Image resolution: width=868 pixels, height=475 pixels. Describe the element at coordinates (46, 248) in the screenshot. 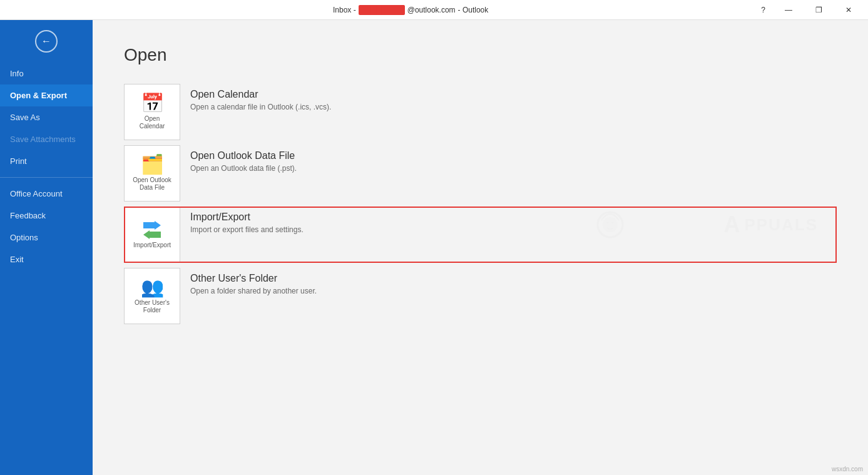

I see `sidebar: ← Info Open & Export Save As Save Attach…` at that location.